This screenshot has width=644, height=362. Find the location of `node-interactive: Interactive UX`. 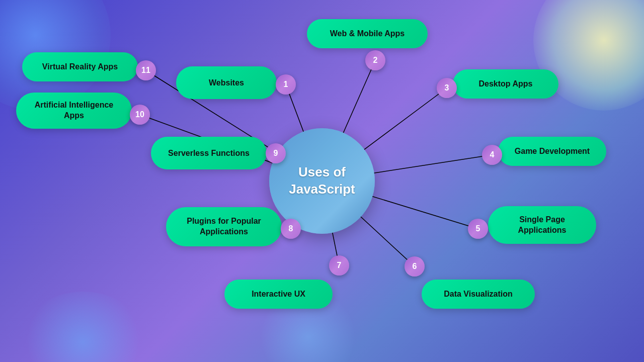

node-interactive: Interactive UX is located at coordinates (279, 294).